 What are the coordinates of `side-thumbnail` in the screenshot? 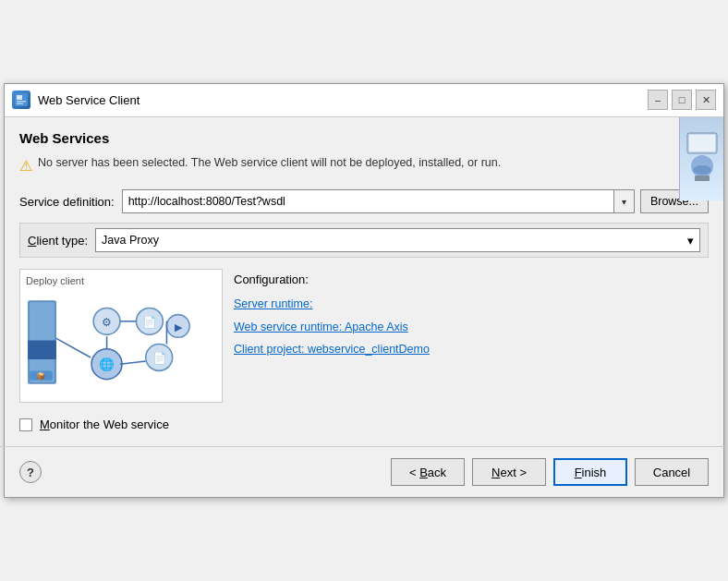 It's located at (701, 159).